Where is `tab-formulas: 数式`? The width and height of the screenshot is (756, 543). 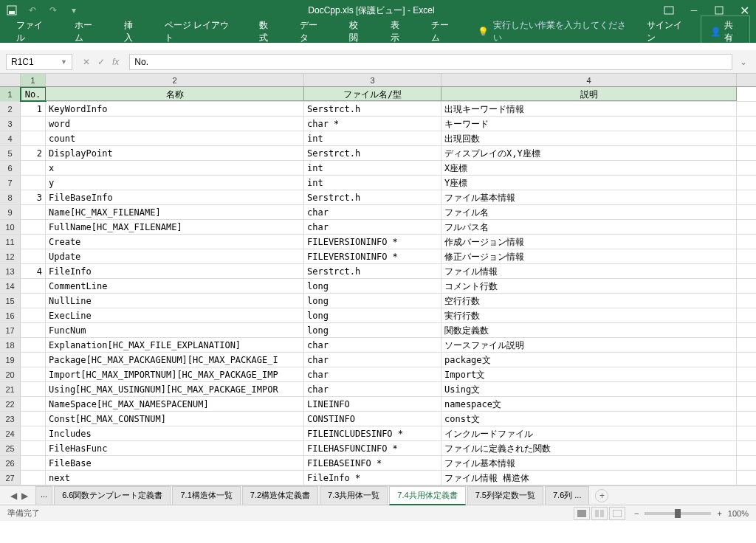
tab-formulas: 数式 is located at coordinates (267, 32).